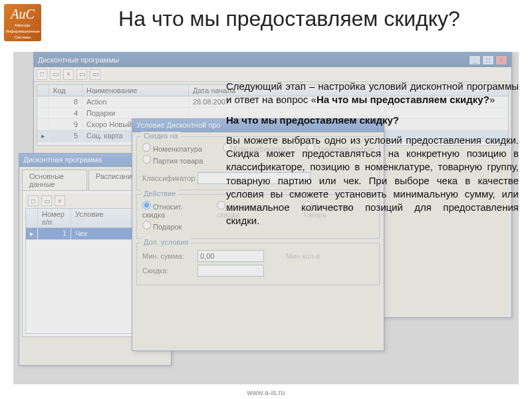 The width and height of the screenshot is (532, 399). I want to click on group-extra-title: Доп. условия, so click(166, 242).